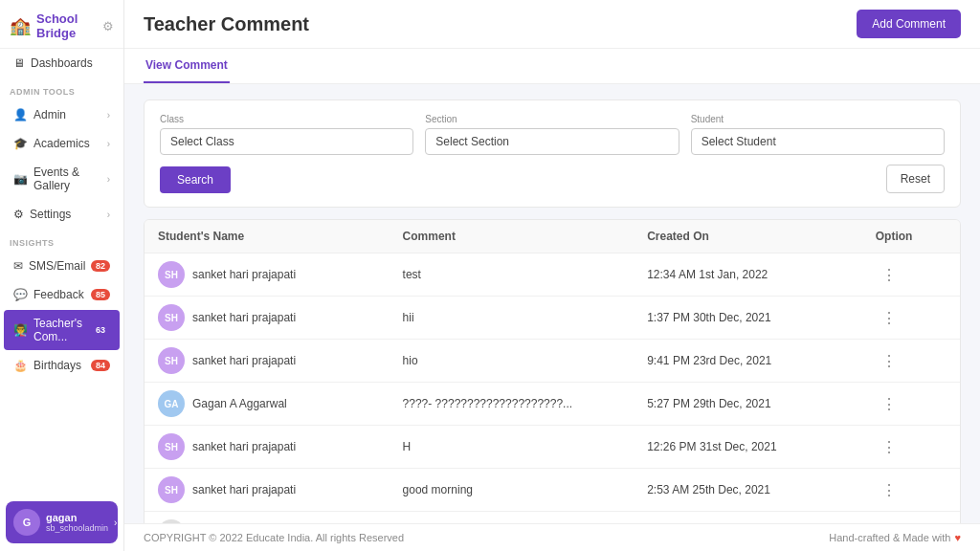  I want to click on reset-button: Reset, so click(915, 179).